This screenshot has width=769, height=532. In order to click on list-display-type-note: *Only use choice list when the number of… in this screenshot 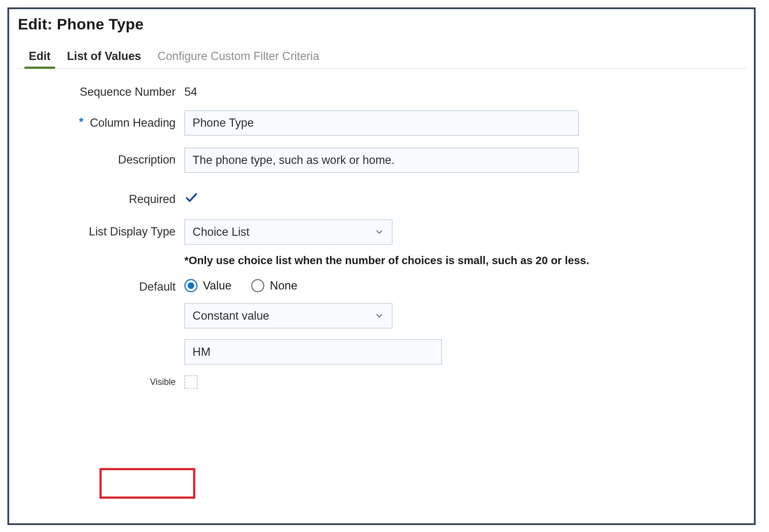, I will do `click(387, 261)`.